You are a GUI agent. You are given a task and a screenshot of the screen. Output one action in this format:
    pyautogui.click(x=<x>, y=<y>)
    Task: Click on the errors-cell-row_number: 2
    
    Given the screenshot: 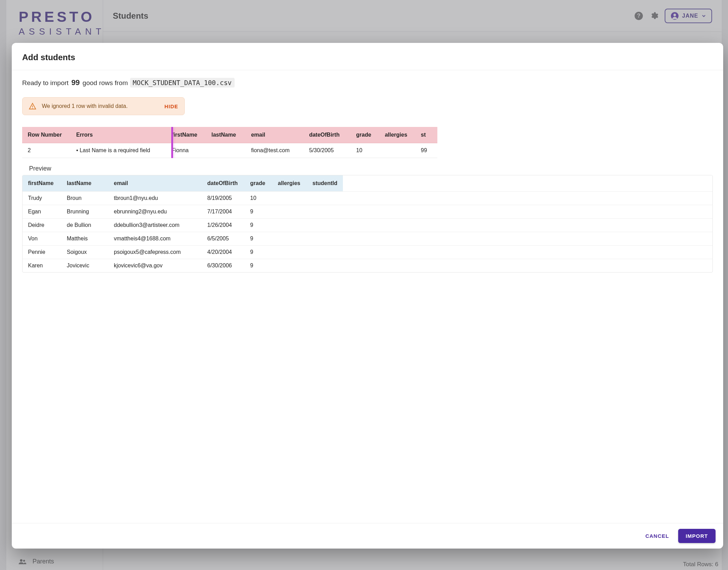 What is the action you would take?
    pyautogui.click(x=46, y=151)
    